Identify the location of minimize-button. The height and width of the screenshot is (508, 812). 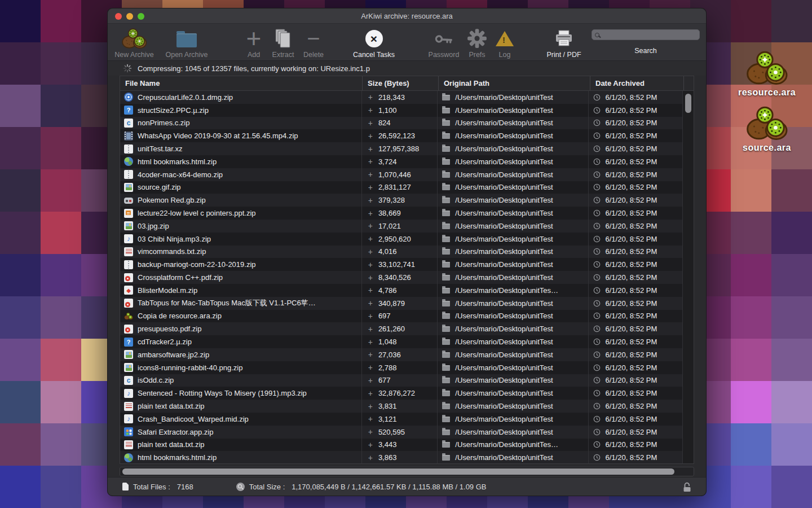
(130, 16).